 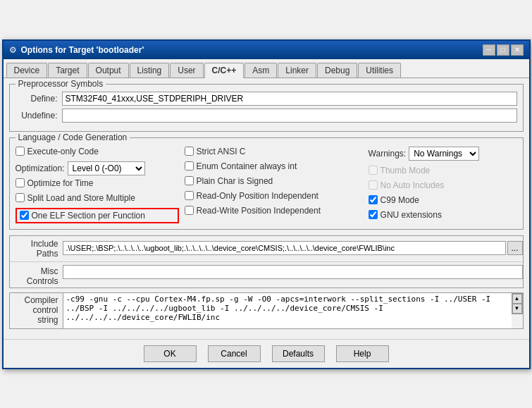 I want to click on ok-button: OK, so click(x=171, y=354).